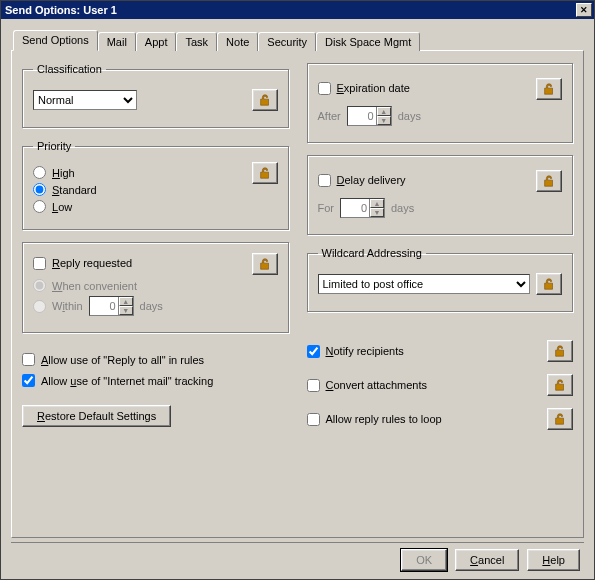  I want to click on priority-standard-option: Standard, so click(65, 190).